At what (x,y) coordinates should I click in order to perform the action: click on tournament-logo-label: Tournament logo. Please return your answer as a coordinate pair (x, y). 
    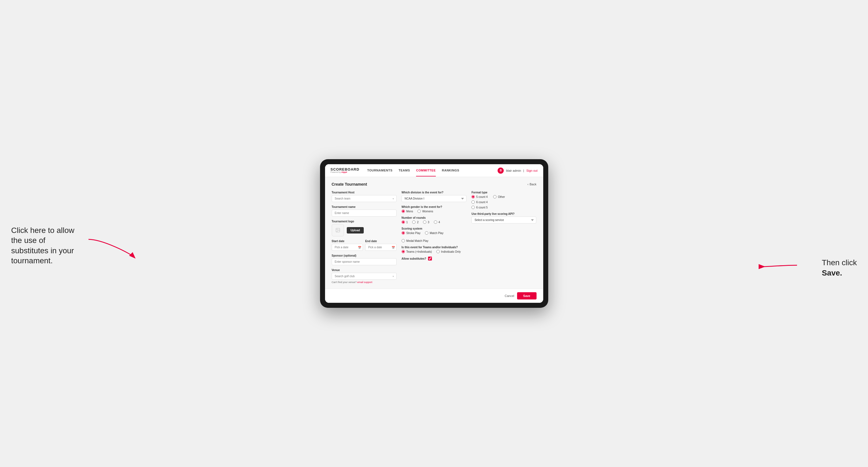
    Looking at the image, I should click on (364, 222).